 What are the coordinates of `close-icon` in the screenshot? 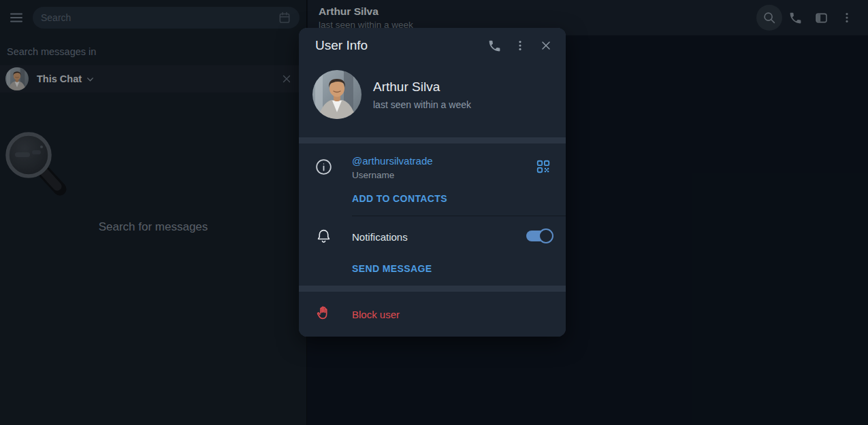 It's located at (546, 46).